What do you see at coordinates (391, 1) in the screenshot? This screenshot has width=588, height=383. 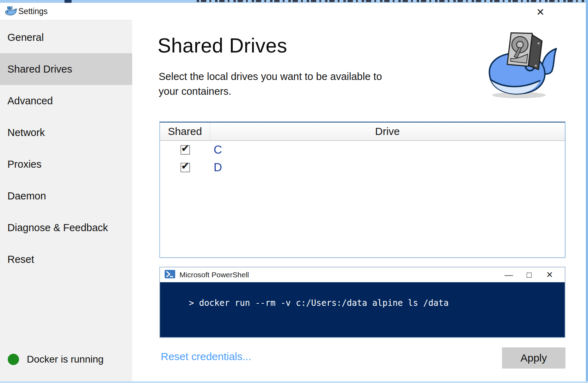 I see `background-remnant-text-marks` at bounding box center [391, 1].